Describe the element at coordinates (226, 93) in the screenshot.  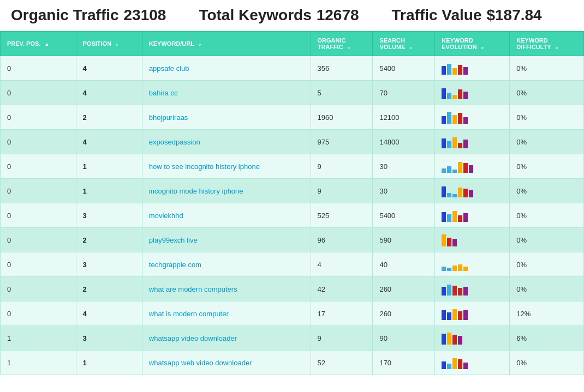
I see `cell-keyword: bahira cc` at that location.